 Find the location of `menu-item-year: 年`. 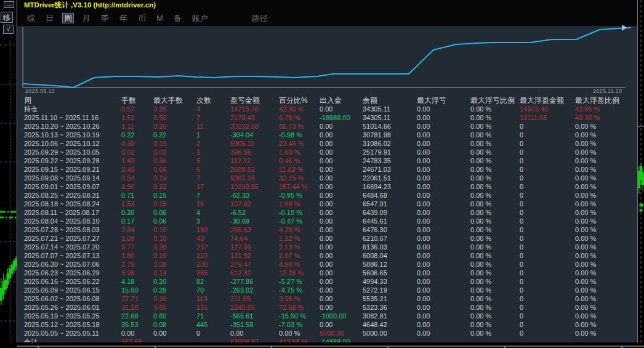

menu-item-year: 年 is located at coordinates (123, 18).